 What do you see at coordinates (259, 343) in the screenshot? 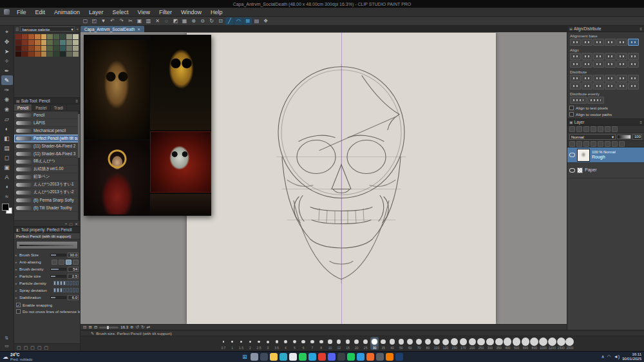
I see `brush-size-2.5: 2.5` at bounding box center [259, 343].